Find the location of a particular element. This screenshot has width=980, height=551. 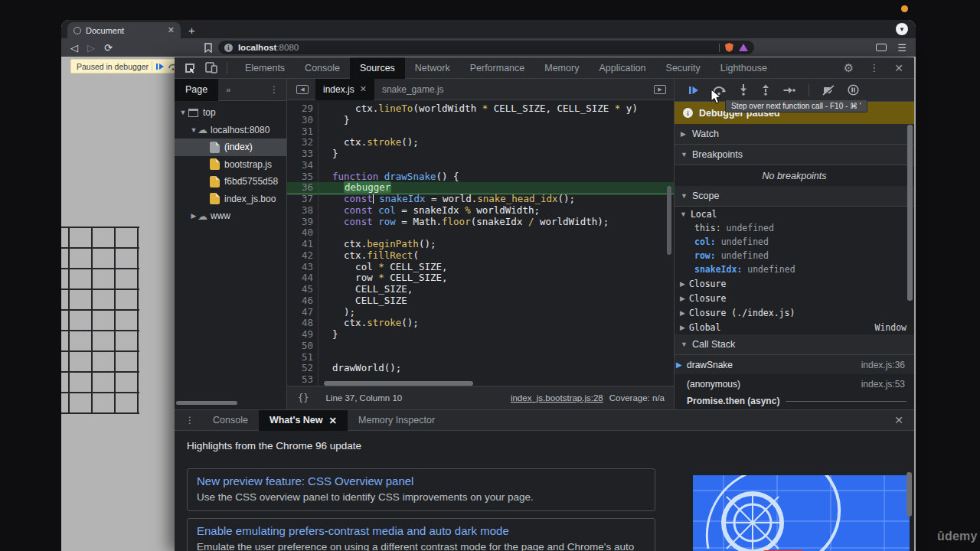

format-braces-icon: {} is located at coordinates (303, 398).